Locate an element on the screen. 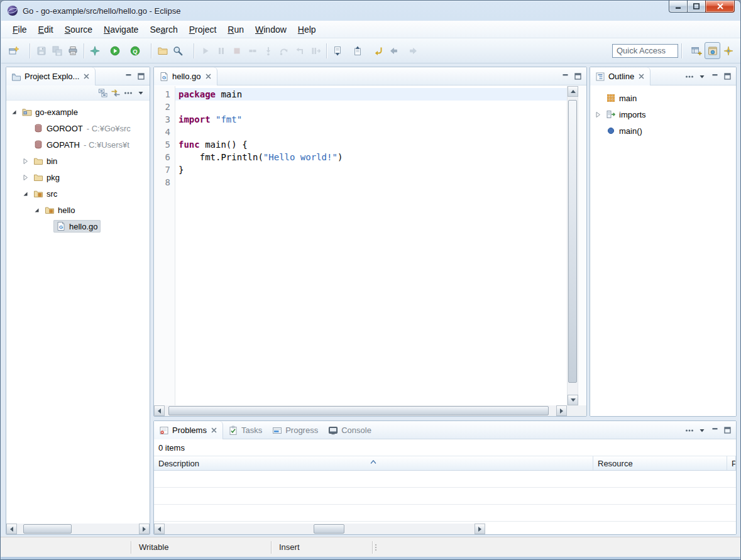 The width and height of the screenshot is (741, 560). tree-item-body: hello is located at coordinates (60, 210).